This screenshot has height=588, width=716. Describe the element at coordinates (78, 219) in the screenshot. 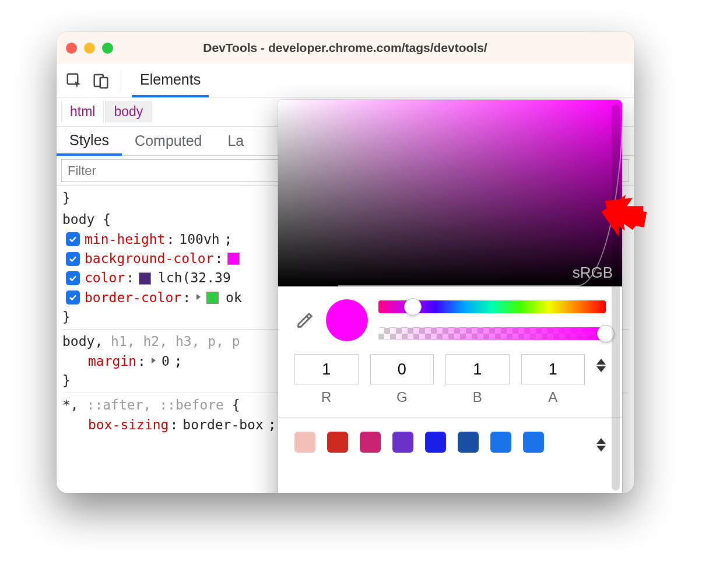

I see `selector-body: body` at that location.